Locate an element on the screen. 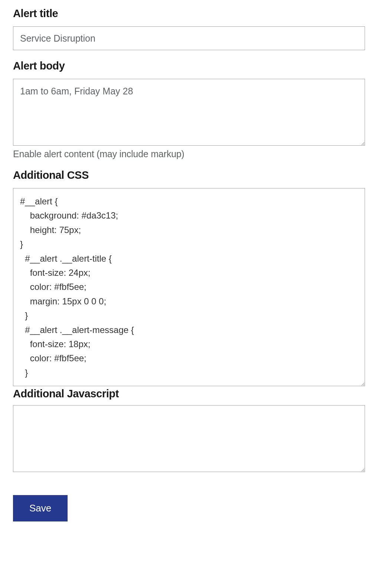  alert-title-label: Alert title is located at coordinates (189, 13).